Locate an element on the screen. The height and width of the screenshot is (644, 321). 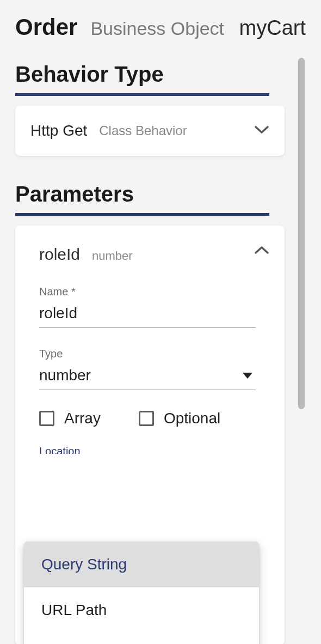
name-input is located at coordinates (147, 315).